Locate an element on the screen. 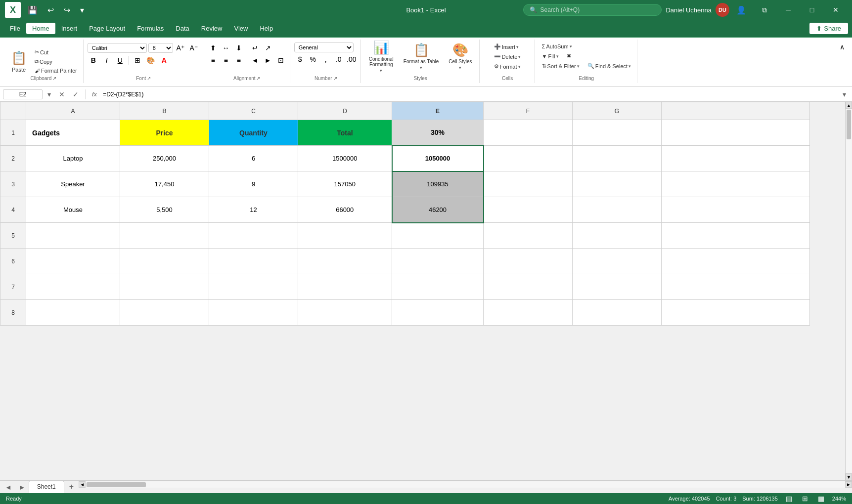  cell-a6 is located at coordinates (73, 261).